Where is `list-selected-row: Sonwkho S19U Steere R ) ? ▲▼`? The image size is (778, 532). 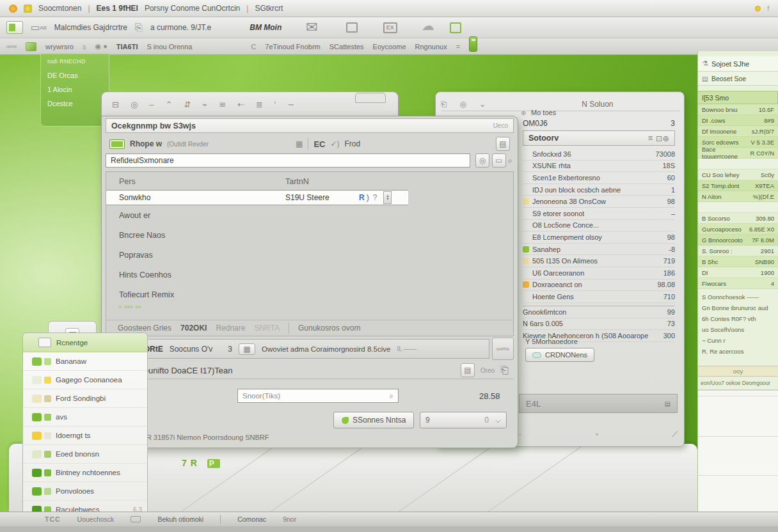 list-selected-row: Sonwkho S19U Steere R ) ? ▲▼ is located at coordinates (257, 198).